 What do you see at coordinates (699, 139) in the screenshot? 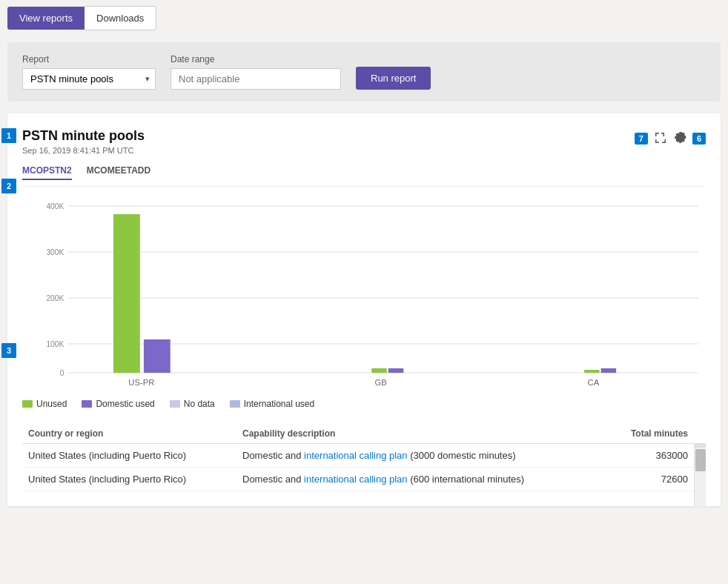
I see `badge-6: 6` at bounding box center [699, 139].